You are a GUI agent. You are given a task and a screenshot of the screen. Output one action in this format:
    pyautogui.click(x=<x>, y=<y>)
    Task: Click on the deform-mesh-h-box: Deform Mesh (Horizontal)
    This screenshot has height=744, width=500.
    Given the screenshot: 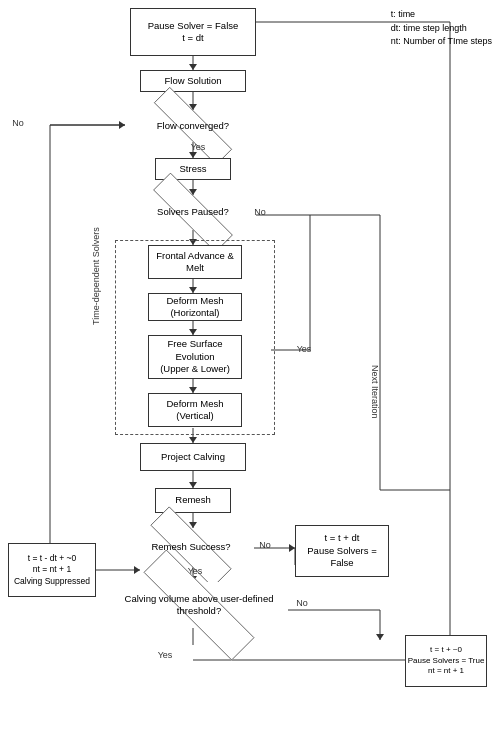 What is the action you would take?
    pyautogui.click(x=195, y=307)
    